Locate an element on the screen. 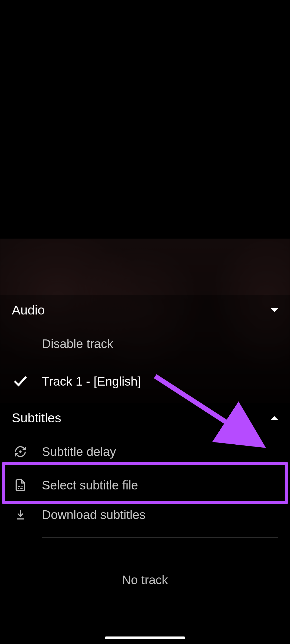  audio-option-track1: Track 1 - [English] is located at coordinates (145, 381).